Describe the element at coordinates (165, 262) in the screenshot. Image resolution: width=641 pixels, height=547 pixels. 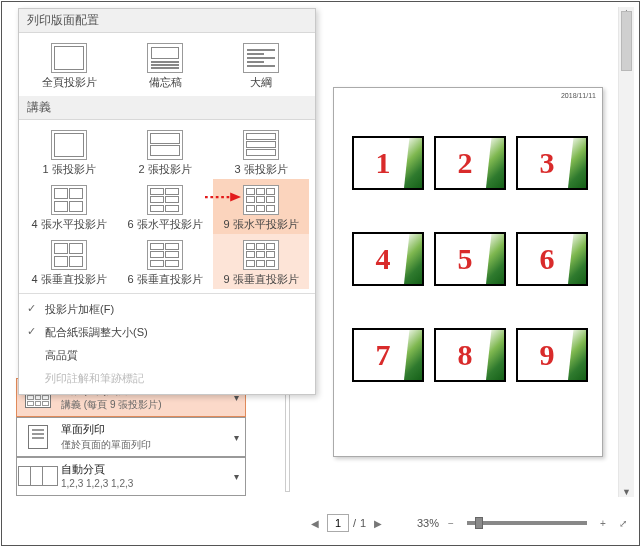
I see `handout-6-vertical: 6 張垂直投影片` at that location.